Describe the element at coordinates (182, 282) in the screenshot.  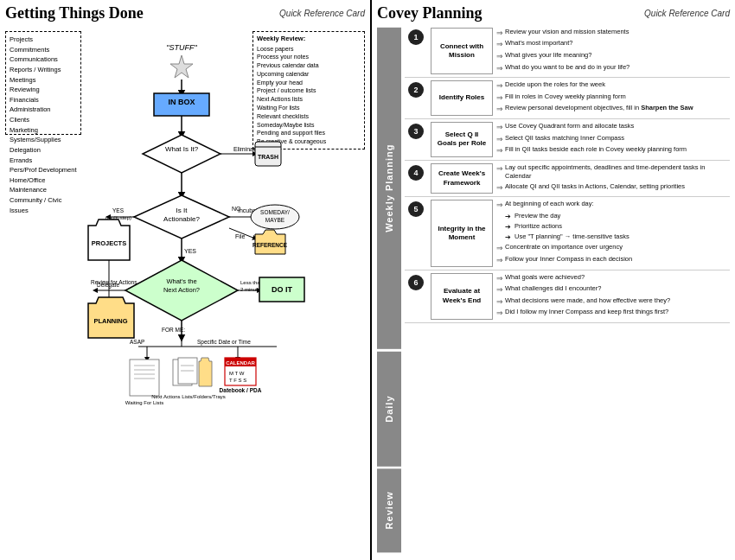
I see `svg-text: What's the` at that location.